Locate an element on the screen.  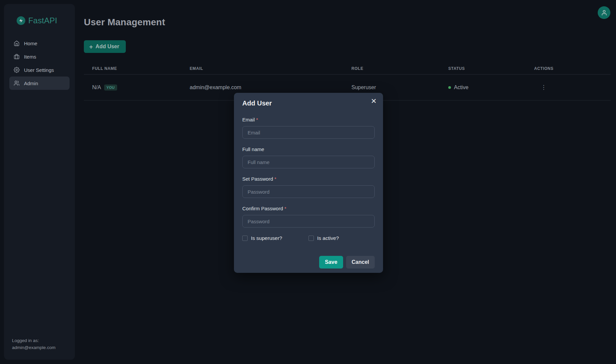
sidebar-item-user-settings: User Settings is located at coordinates (39, 70).